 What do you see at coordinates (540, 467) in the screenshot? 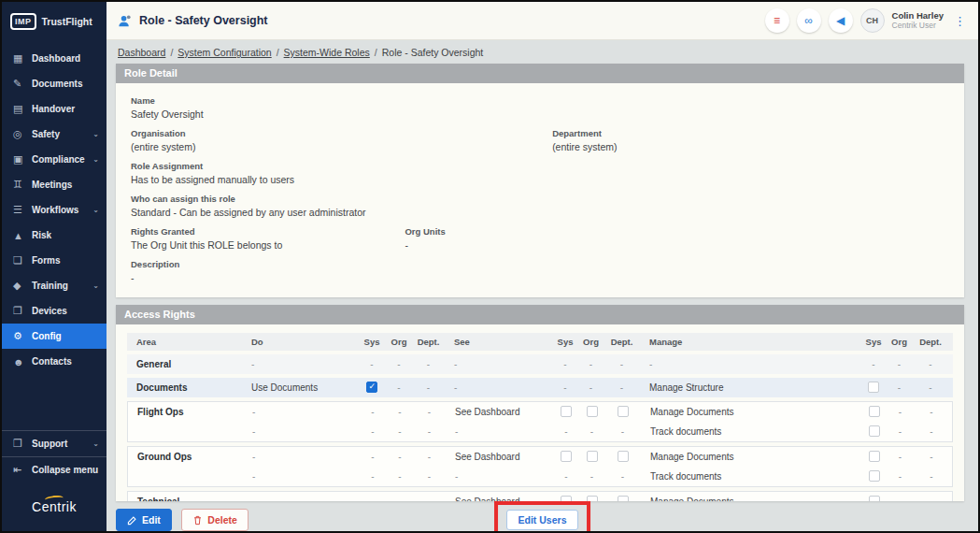
I see `access-rights-group-ground-ops: Ground Ops----See DashboardManage Docume…` at bounding box center [540, 467].